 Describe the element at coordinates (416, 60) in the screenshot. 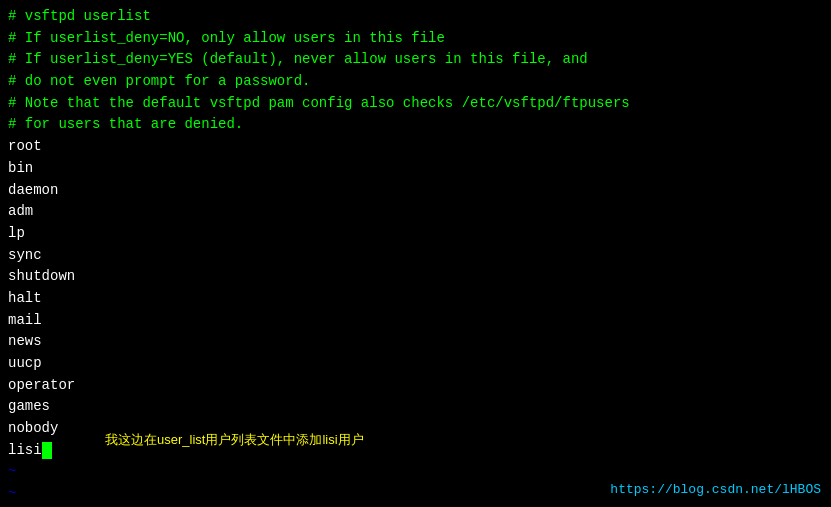

I see `comment-line-3: # If userlist_deny=YES (default), never …` at that location.